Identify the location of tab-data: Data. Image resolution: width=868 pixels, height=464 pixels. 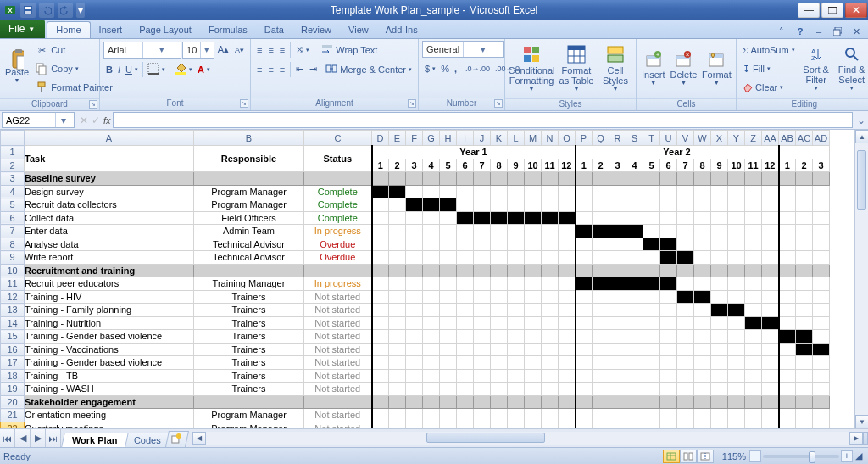
(275, 31).